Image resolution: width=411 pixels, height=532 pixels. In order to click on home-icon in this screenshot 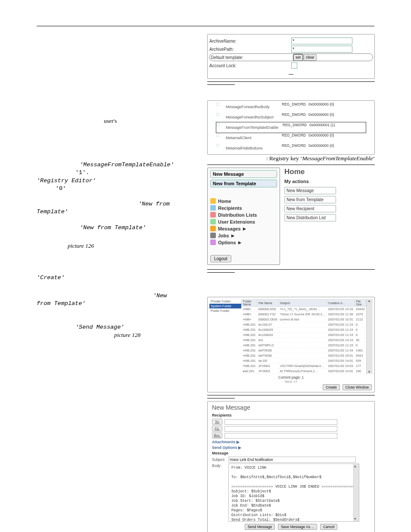, I will do `click(213, 201)`.